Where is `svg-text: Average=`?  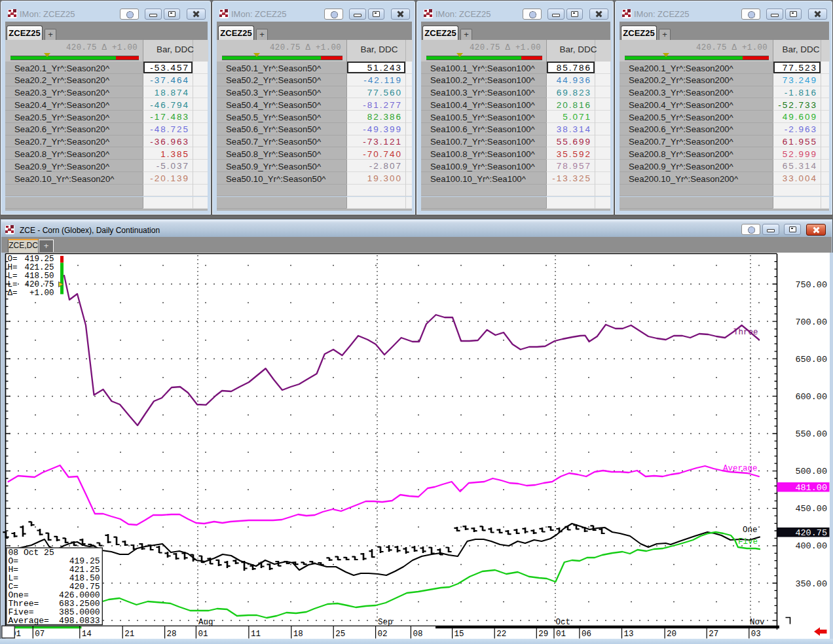
svg-text: Average= is located at coordinates (29, 620).